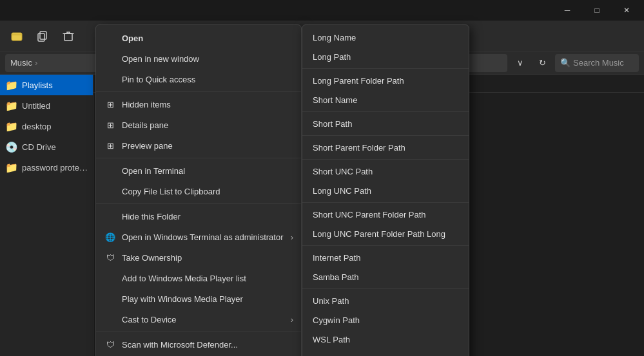  I want to click on submenu-item-short-unc-parent: Short UNC Parent Folder Path, so click(385, 214).